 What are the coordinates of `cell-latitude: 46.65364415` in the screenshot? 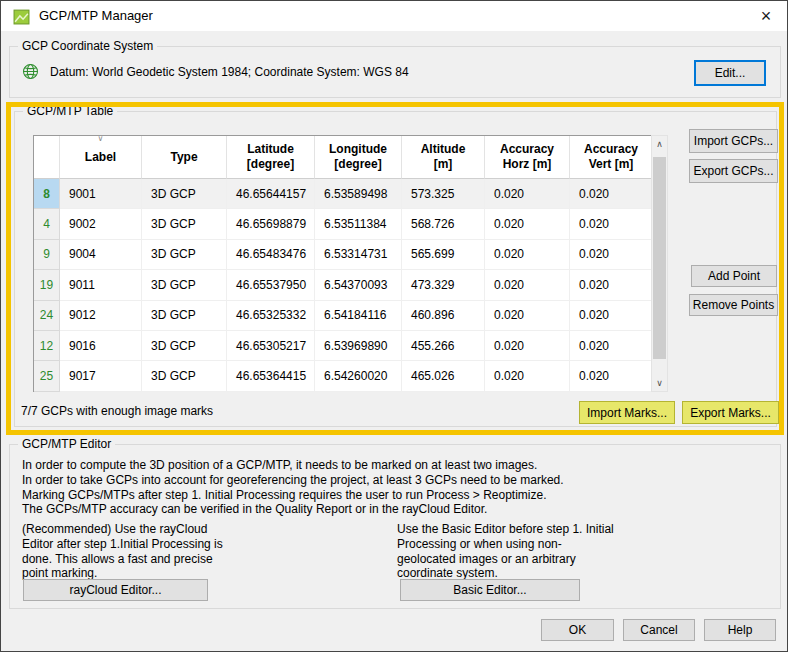 It's located at (271, 376).